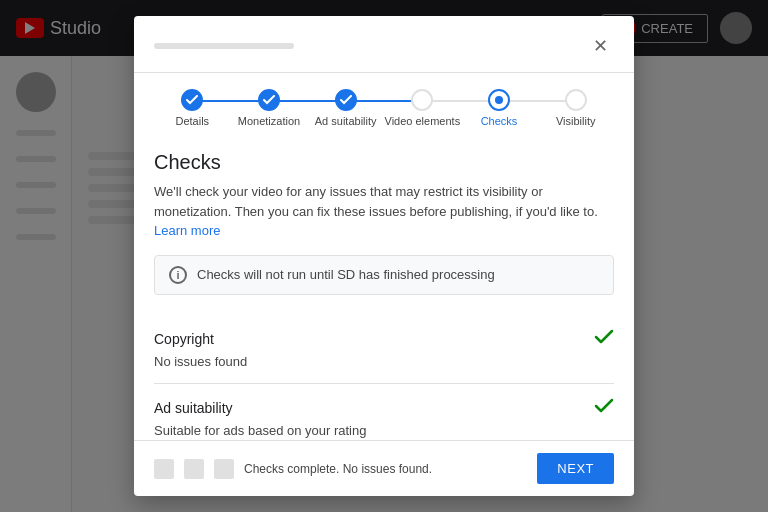 This screenshot has height=512, width=768. Describe the element at coordinates (422, 100) in the screenshot. I see `step-circle-video-elements` at that location.